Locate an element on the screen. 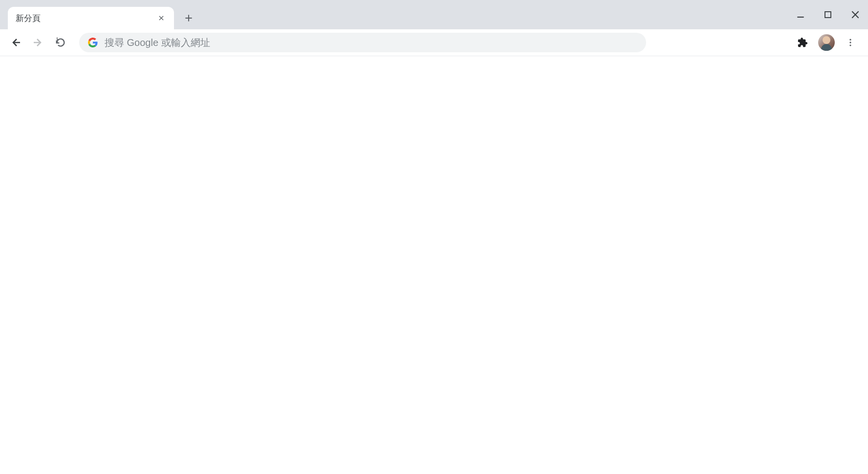  window-controls is located at coordinates (828, 15).